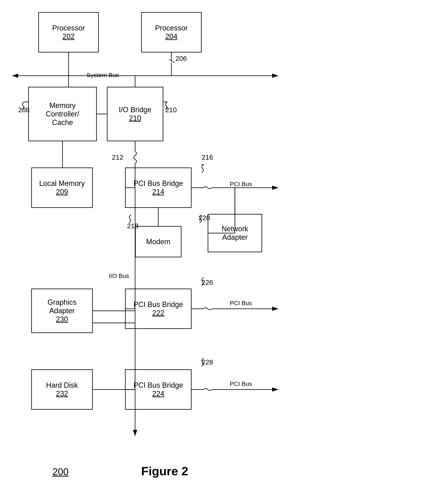  I want to click on pci-bus-bridge-214-label: PCI Bus Bridge, so click(158, 183).